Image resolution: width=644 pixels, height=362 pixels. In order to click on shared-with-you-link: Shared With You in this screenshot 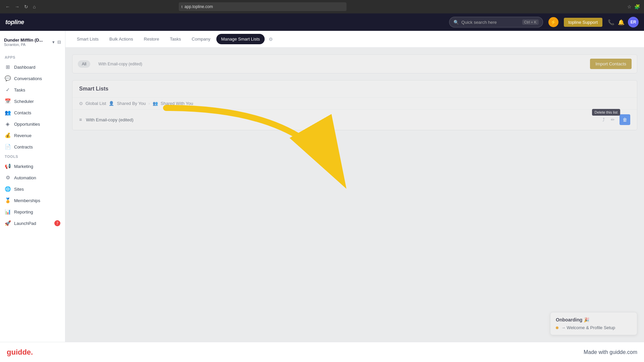, I will do `click(177, 103)`.